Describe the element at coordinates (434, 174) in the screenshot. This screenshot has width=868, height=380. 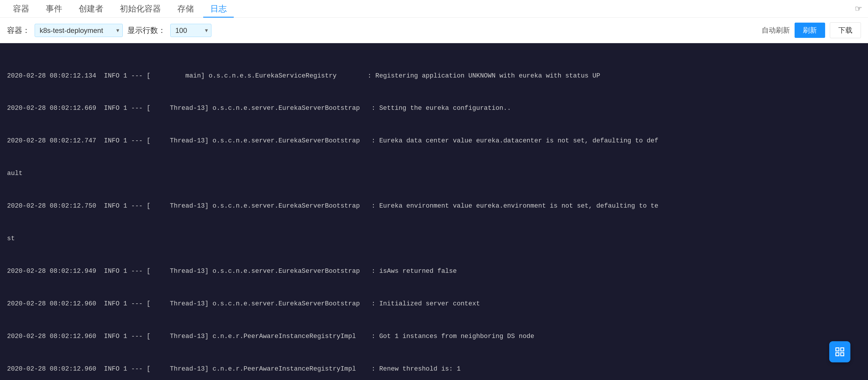
I see `log-line-continuation: ault` at that location.